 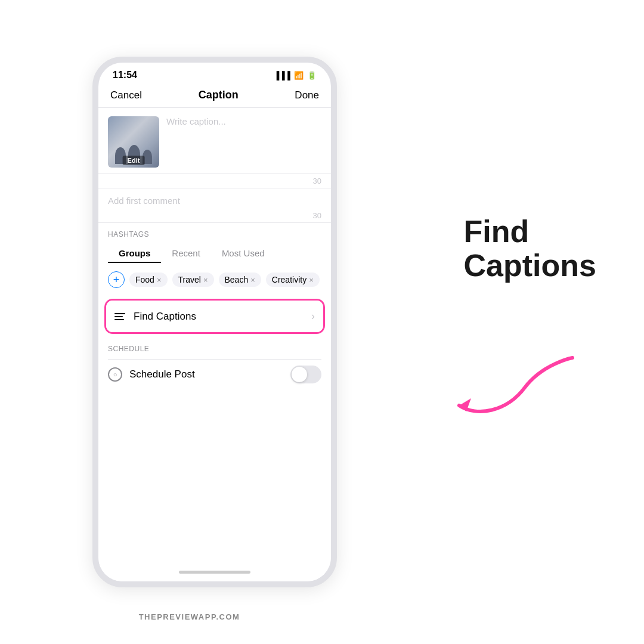 I want to click on chip-travel: Travel ×, so click(x=193, y=280).